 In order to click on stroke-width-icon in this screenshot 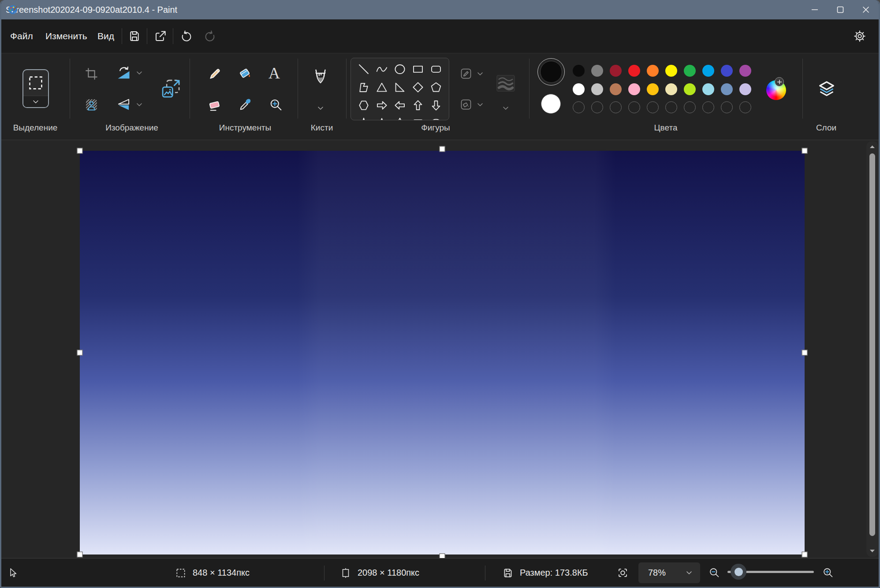, I will do `click(506, 83)`.